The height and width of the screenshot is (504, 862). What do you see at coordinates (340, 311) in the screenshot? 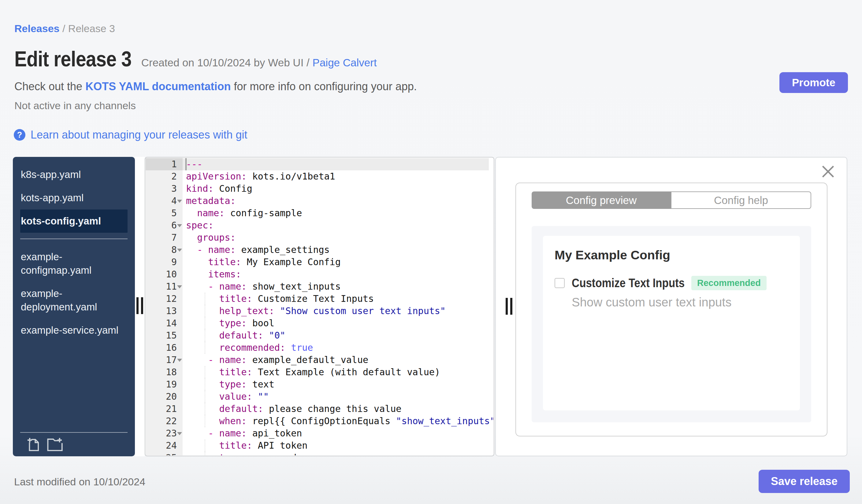
I see `code-line-13: help_text: "Show custom user text inputs…` at bounding box center [340, 311].